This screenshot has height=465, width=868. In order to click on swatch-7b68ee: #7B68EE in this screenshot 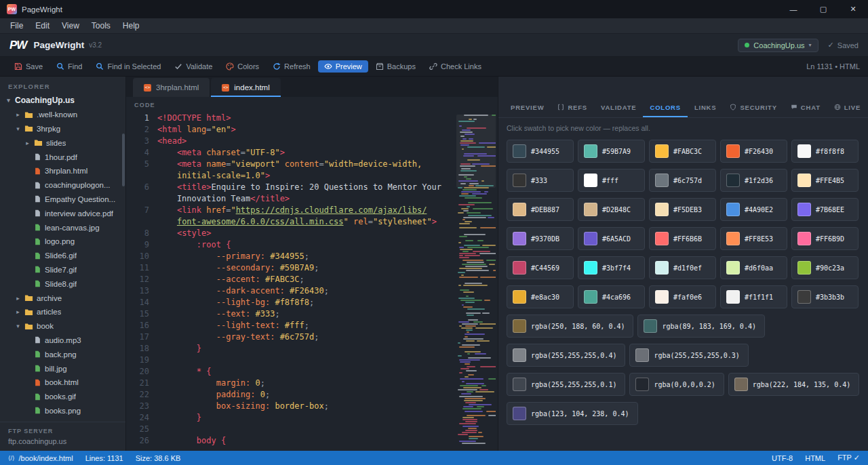, I will do `click(825, 209)`.